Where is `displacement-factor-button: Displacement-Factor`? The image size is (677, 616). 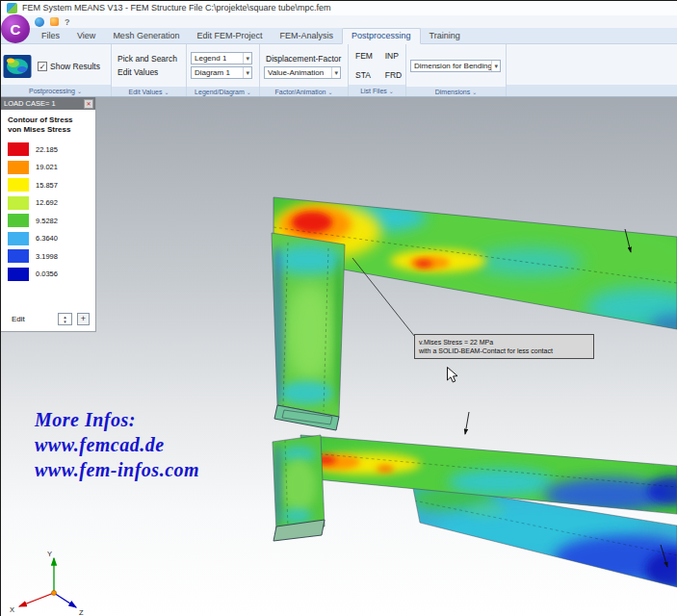 displacement-factor-button: Displacement-Factor is located at coordinates (304, 59).